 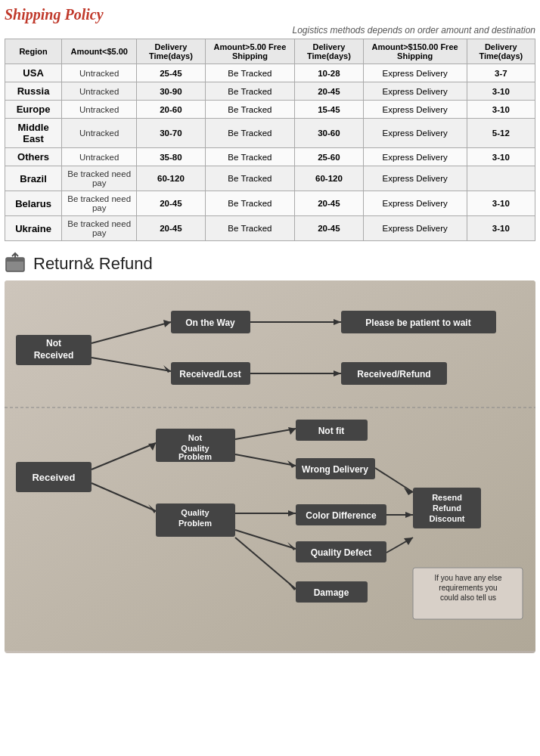 I want to click on region-cell: USA, so click(x=33, y=73).